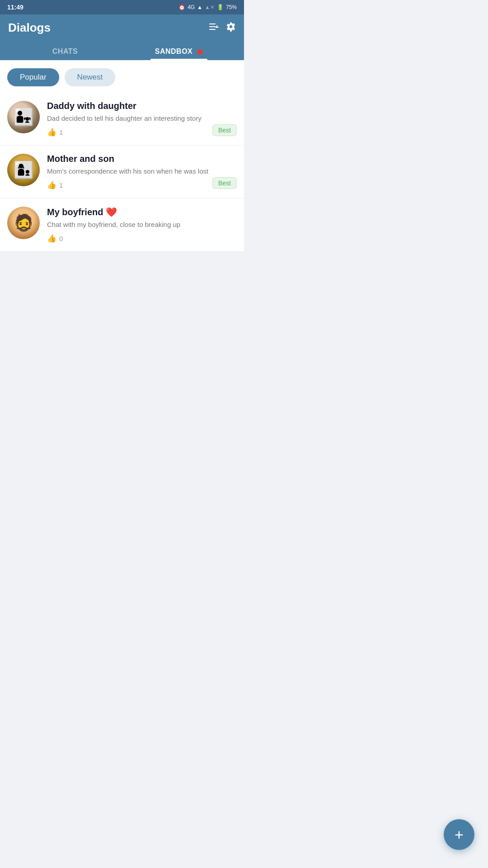 Image resolution: width=488 pixels, height=868 pixels. What do you see at coordinates (52, 185) in the screenshot?
I see `like-icon-mother: 👍` at bounding box center [52, 185].